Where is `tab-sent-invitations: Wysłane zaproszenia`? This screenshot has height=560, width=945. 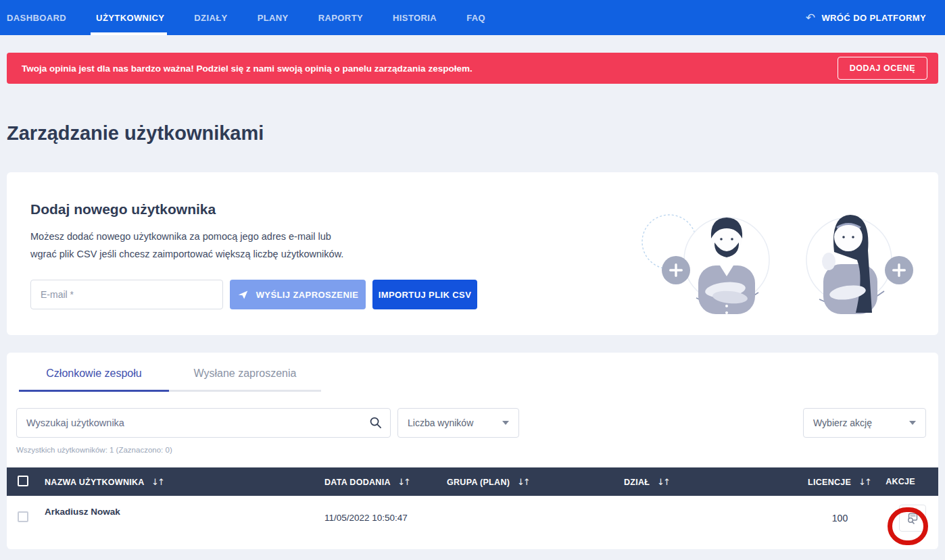
tab-sent-invitations: Wysłane zaproszenia is located at coordinates (245, 372).